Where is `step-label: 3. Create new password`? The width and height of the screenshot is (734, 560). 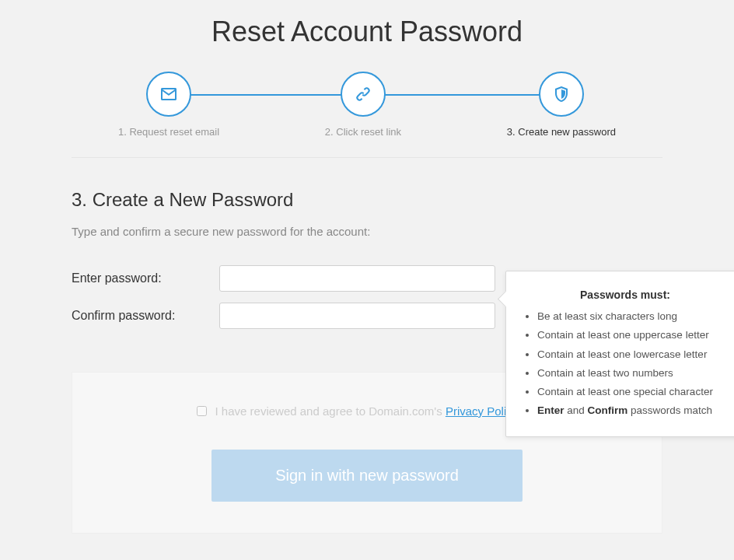 step-label: 3. Create new password is located at coordinates (561, 132).